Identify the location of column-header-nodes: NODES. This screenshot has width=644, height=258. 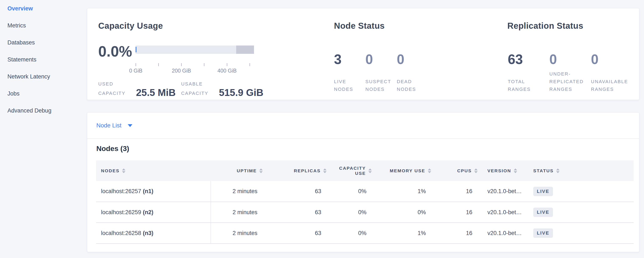
(154, 171).